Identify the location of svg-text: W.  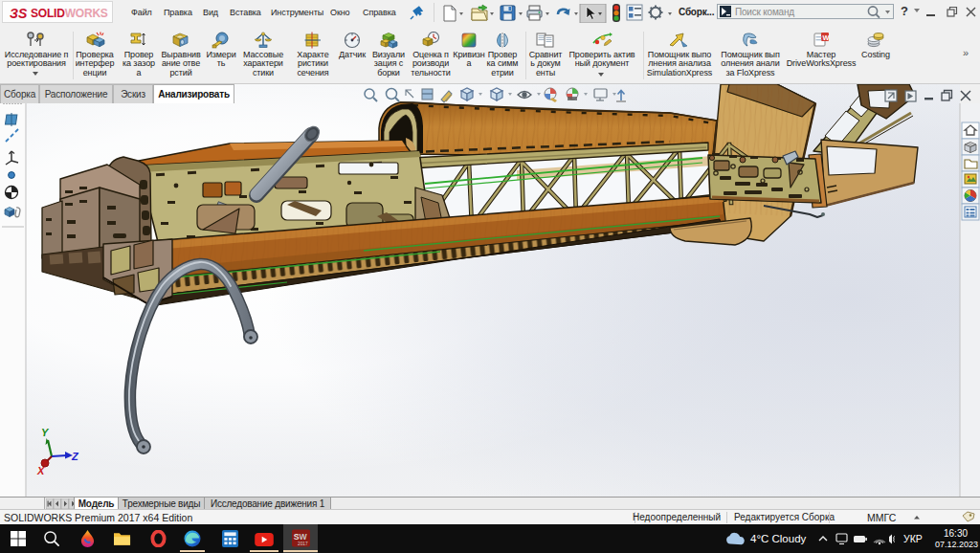
(827, 38).